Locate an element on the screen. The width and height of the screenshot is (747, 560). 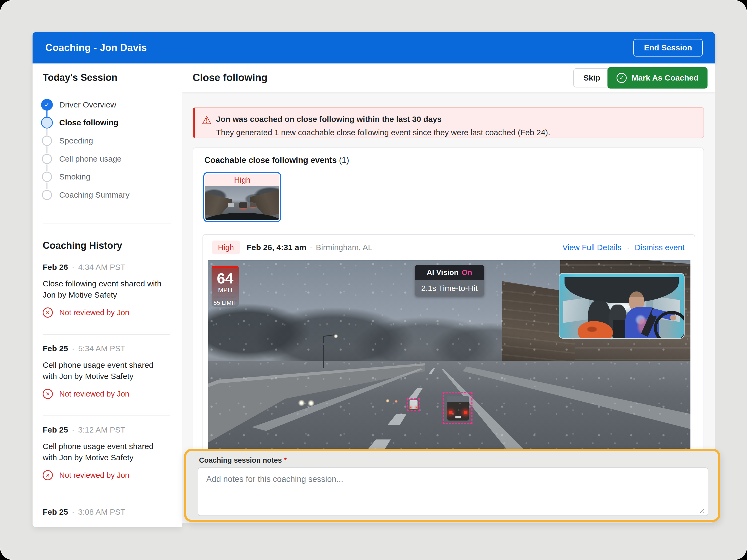
history-date-row: Feb 25 · 5:34 AM PST is located at coordinates (108, 348).